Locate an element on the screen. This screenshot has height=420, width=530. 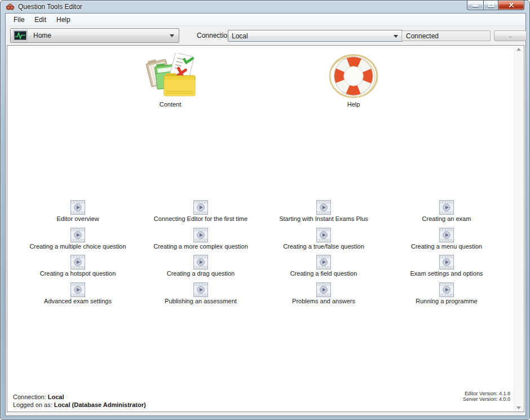
video-item: Creating a more complex question is located at coordinates (201, 241).